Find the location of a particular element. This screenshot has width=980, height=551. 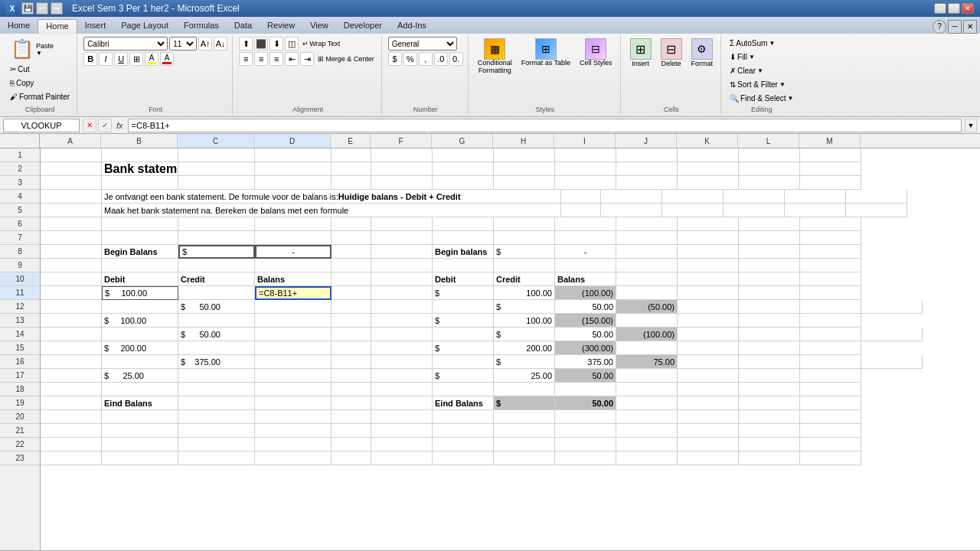

cell-c19 is located at coordinates (217, 403).